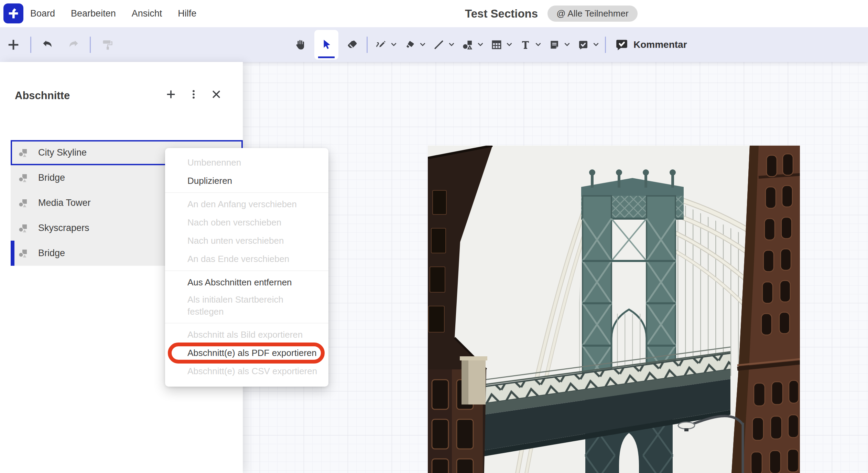 The height and width of the screenshot is (473, 868). I want to click on menu-board: Board, so click(43, 14).